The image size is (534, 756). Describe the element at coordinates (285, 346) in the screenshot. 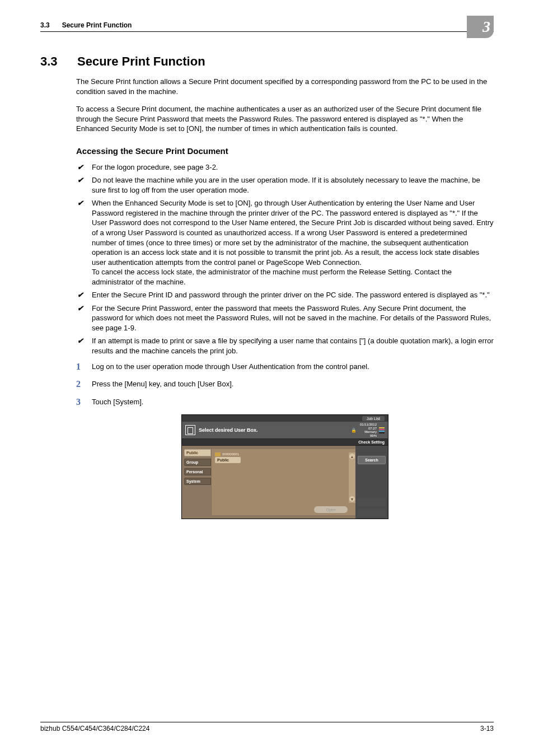

I see `checklist-item: If an attempt is made to print or save a…` at that location.